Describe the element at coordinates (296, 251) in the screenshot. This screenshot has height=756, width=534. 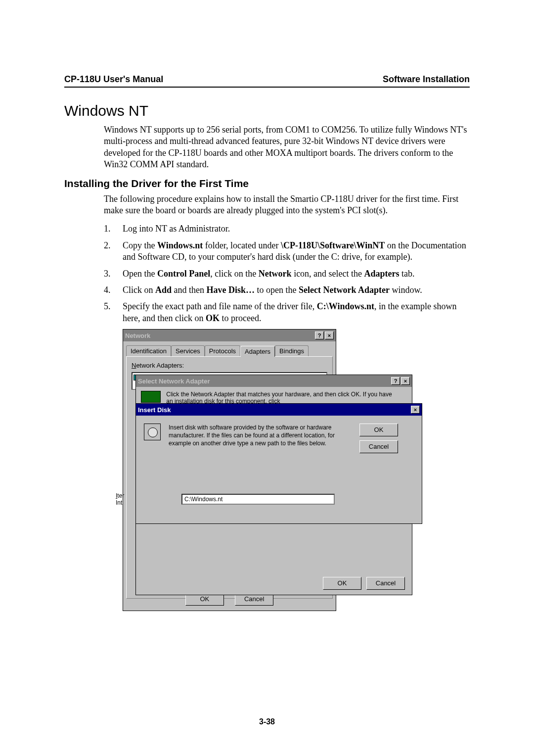
I see `step-text: Copy the Windows.nt folder, located unde…` at that location.